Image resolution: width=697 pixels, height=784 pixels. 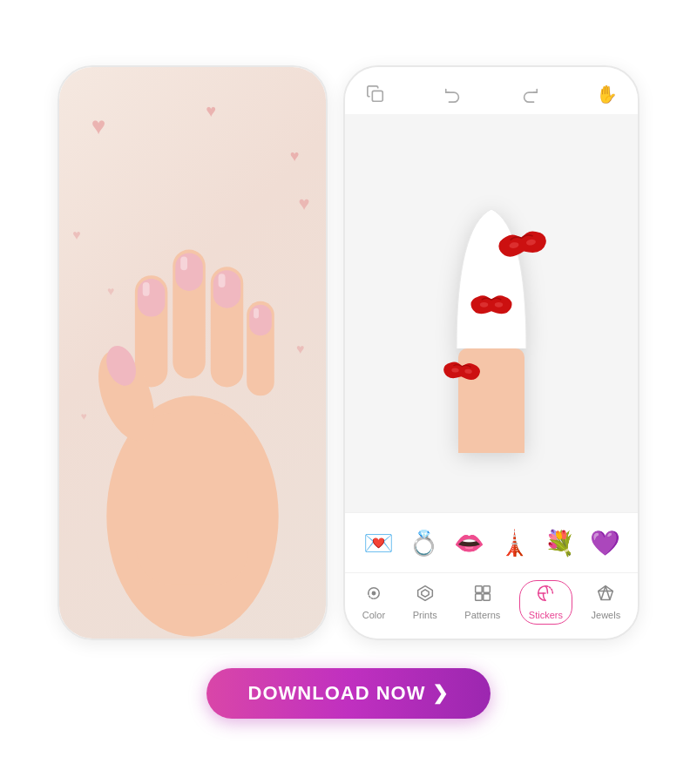 I want to click on color-icon, so click(x=374, y=596).